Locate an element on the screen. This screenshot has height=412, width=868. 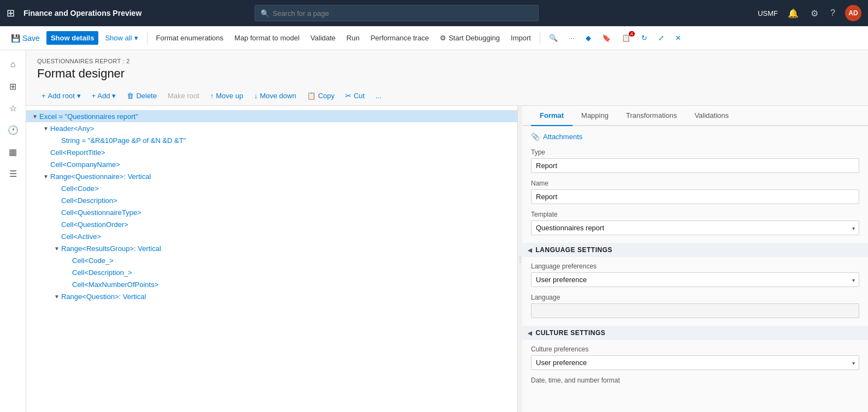
language-section-toggle: ◀ is located at coordinates (530, 250).